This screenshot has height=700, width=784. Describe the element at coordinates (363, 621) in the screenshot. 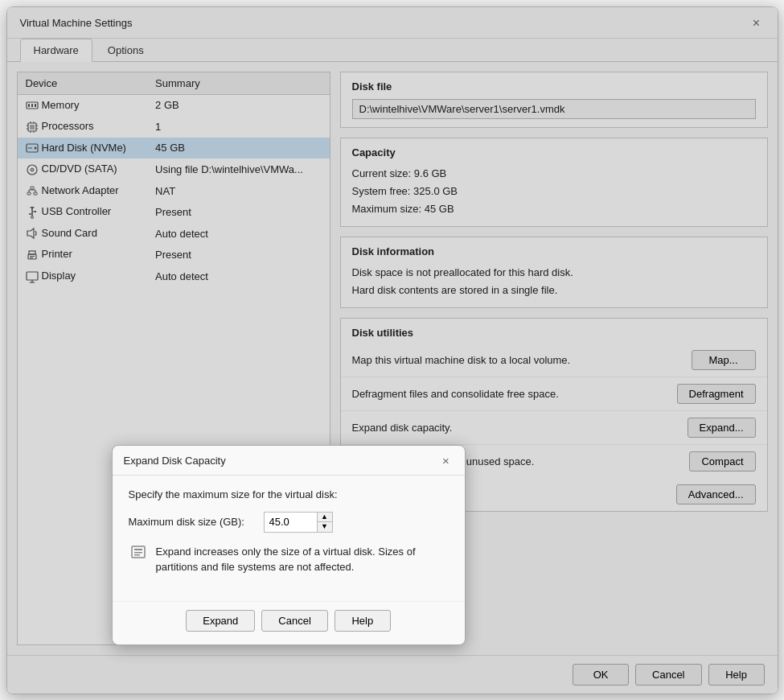

I see `modal-help-button: Help` at that location.